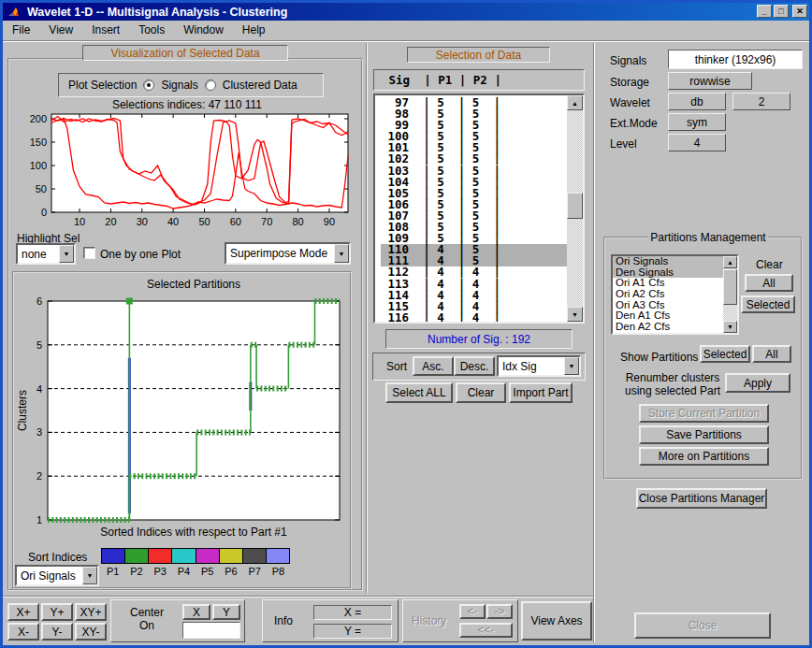  I want to click on menu-tools: Tools, so click(152, 30).